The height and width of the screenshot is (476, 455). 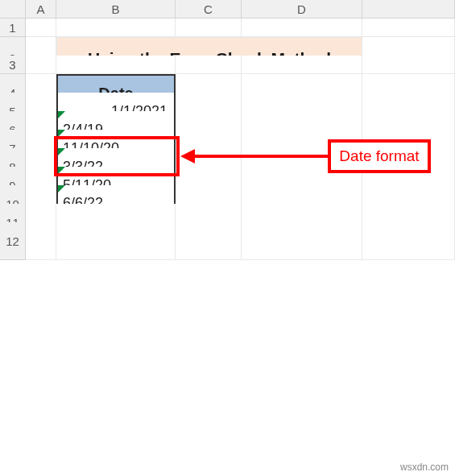 What do you see at coordinates (302, 27) in the screenshot?
I see `cell-D1` at bounding box center [302, 27].